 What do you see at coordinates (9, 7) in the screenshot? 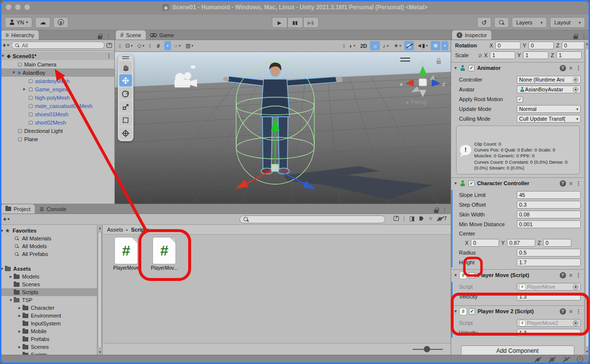
I see `close-window-button` at bounding box center [9, 7].